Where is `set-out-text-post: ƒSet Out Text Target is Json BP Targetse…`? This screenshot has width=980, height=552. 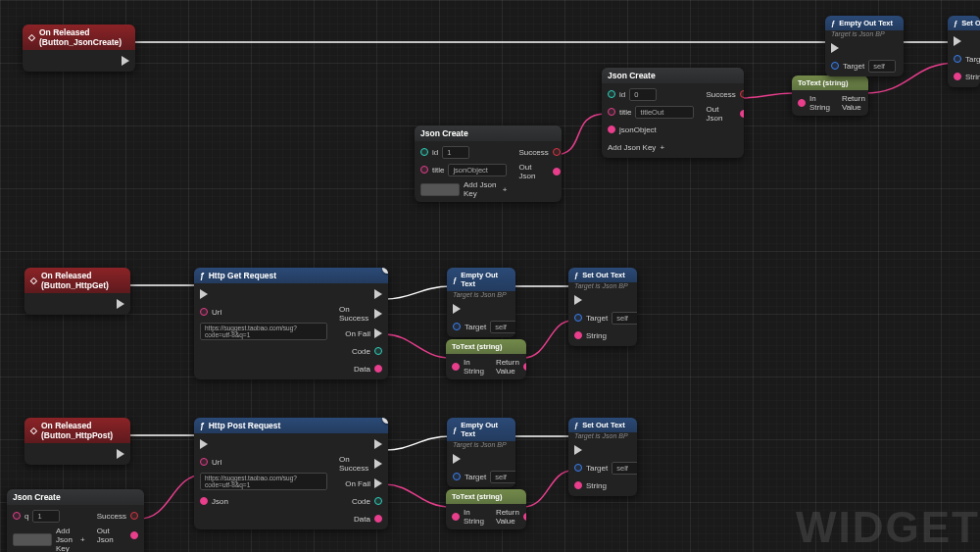 set-out-text-post: ƒSet Out Text Target is Json BP Targetse… is located at coordinates (603, 457).